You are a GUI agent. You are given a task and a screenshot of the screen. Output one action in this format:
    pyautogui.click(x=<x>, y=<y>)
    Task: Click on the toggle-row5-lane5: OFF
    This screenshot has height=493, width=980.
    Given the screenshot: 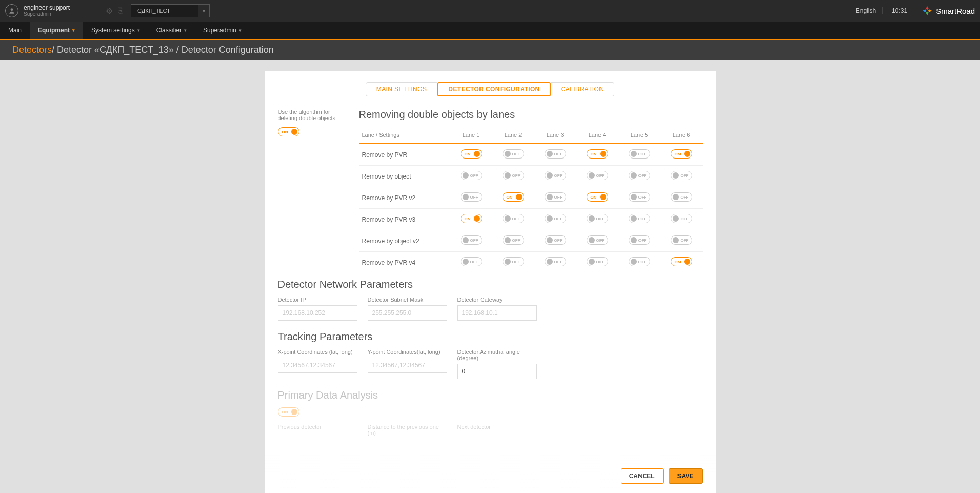 What is the action you would take?
    pyautogui.click(x=639, y=262)
    